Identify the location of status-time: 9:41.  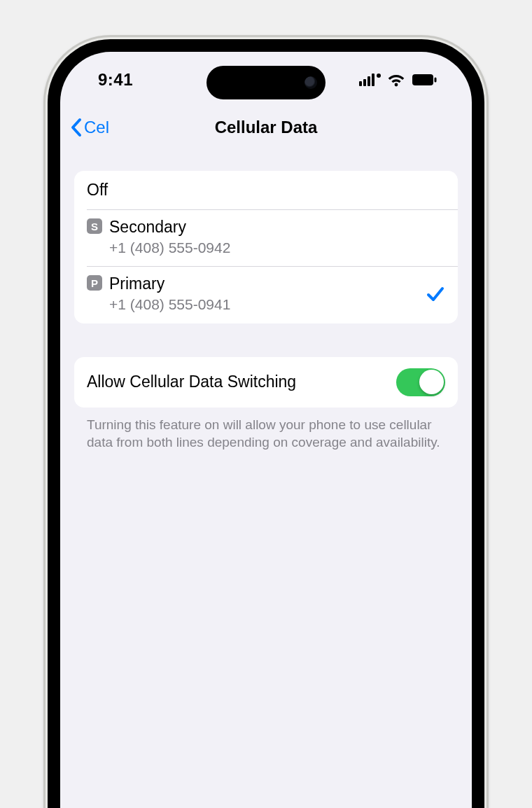
(115, 80).